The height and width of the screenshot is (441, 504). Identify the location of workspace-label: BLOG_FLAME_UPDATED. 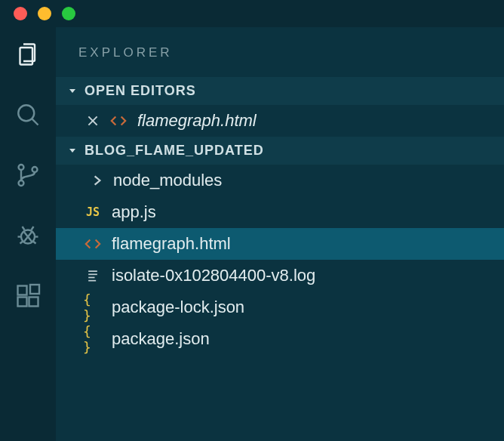
(174, 151).